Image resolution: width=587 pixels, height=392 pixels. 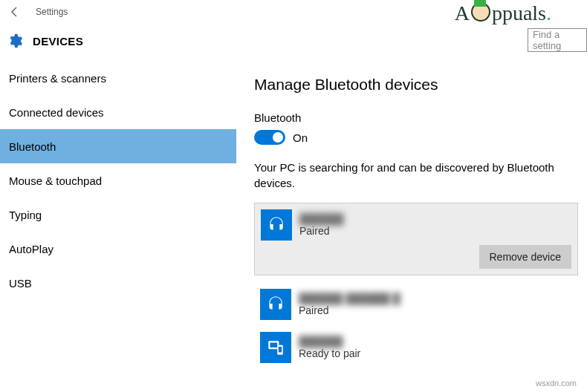 I want to click on sidebar-item-usb: USB, so click(x=118, y=283).